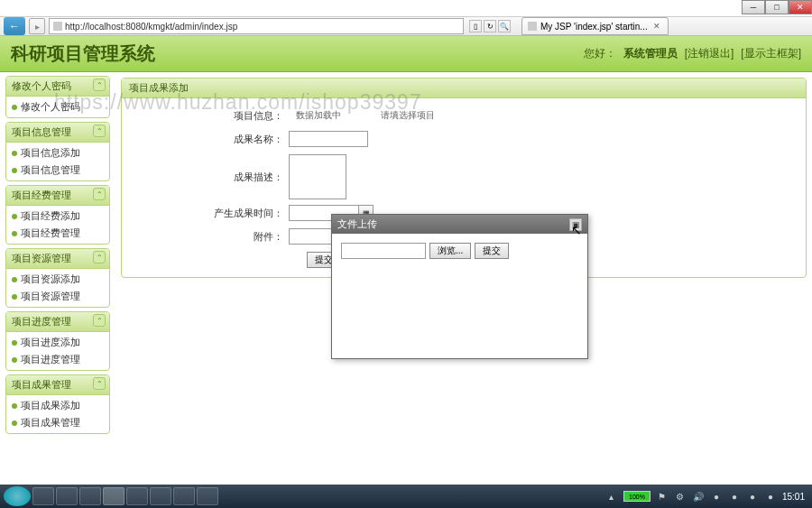  Describe the element at coordinates (58, 233) in the screenshot. I see `sidebar-item-project-fund-manage: 项目经费管理` at that location.